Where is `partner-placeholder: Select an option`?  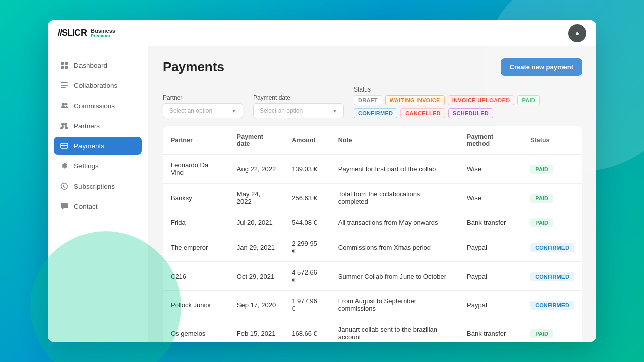
partner-placeholder: Select an option is located at coordinates (191, 111).